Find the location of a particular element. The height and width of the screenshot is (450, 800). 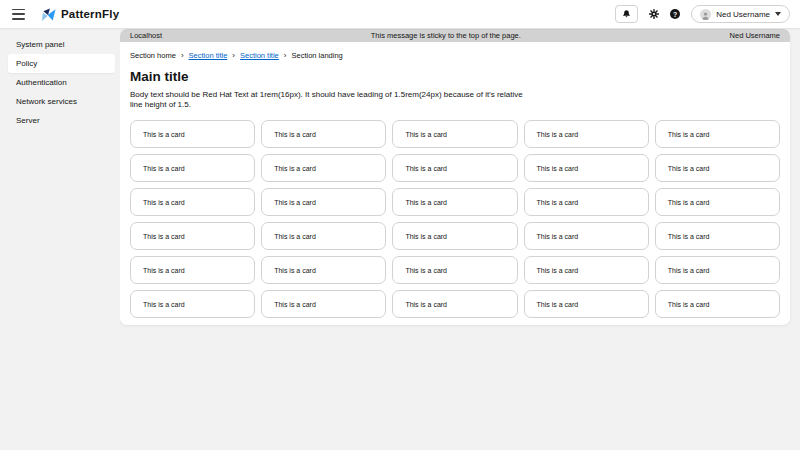

gear-icon is located at coordinates (654, 14).